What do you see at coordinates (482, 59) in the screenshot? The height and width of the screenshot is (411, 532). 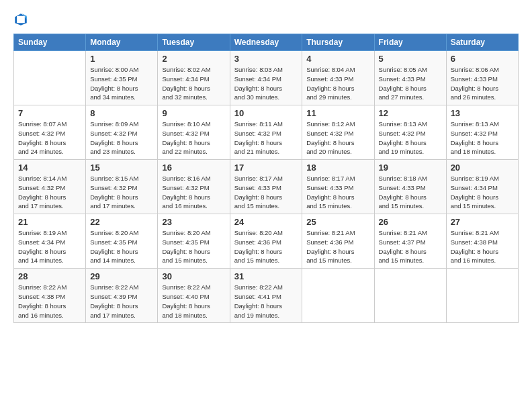 I see `day-number: 6` at bounding box center [482, 59].